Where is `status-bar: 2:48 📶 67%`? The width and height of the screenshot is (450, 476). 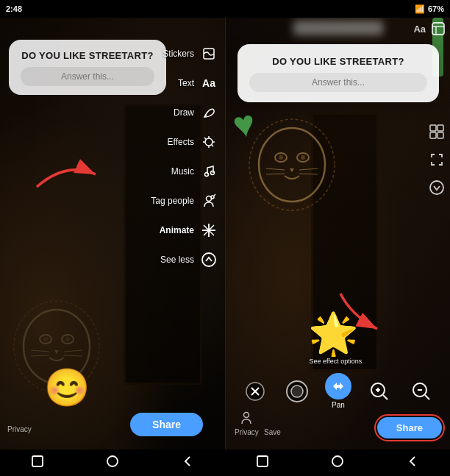
status-bar: 2:48 📶 67% is located at coordinates (225, 9).